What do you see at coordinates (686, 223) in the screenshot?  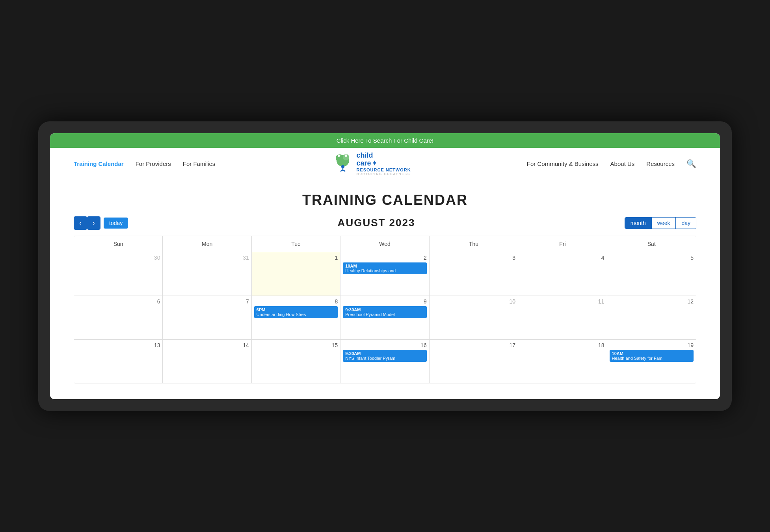 I see `view-day-button: day` at bounding box center [686, 223].